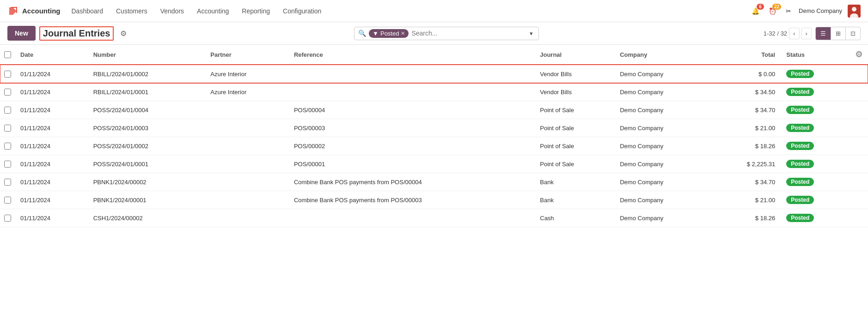 The height and width of the screenshot is (319, 868). I want to click on row-number: PBNK1/2024/00001, so click(147, 200).